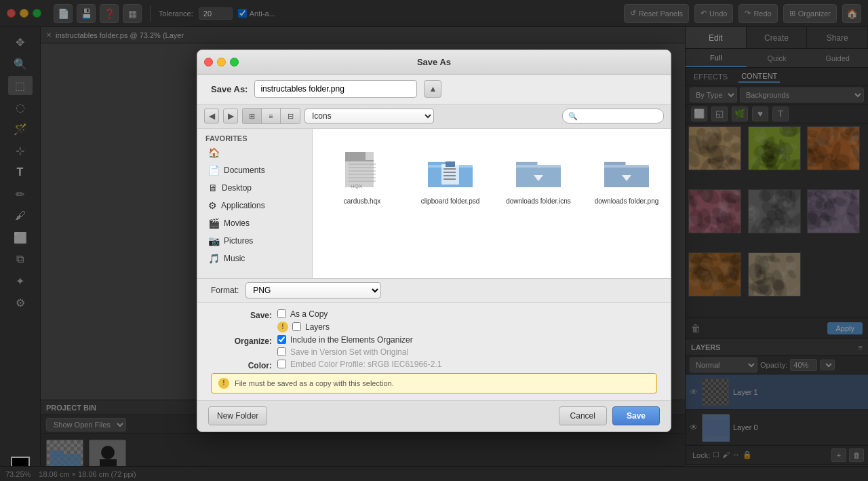  Describe the element at coordinates (434, 365) in the screenshot. I see `color-section: Color: Embed Color Profile: sRGB IEC6196…` at that location.